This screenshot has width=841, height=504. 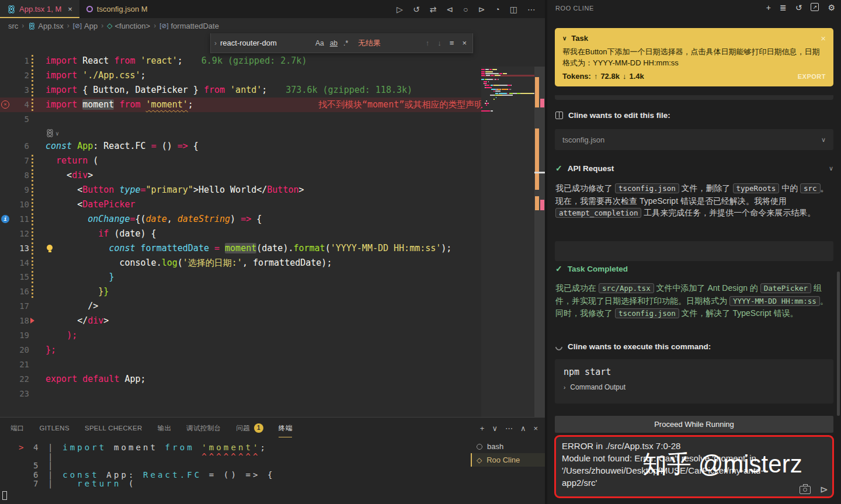 I want to click on new-task-icon: +, so click(x=769, y=8).